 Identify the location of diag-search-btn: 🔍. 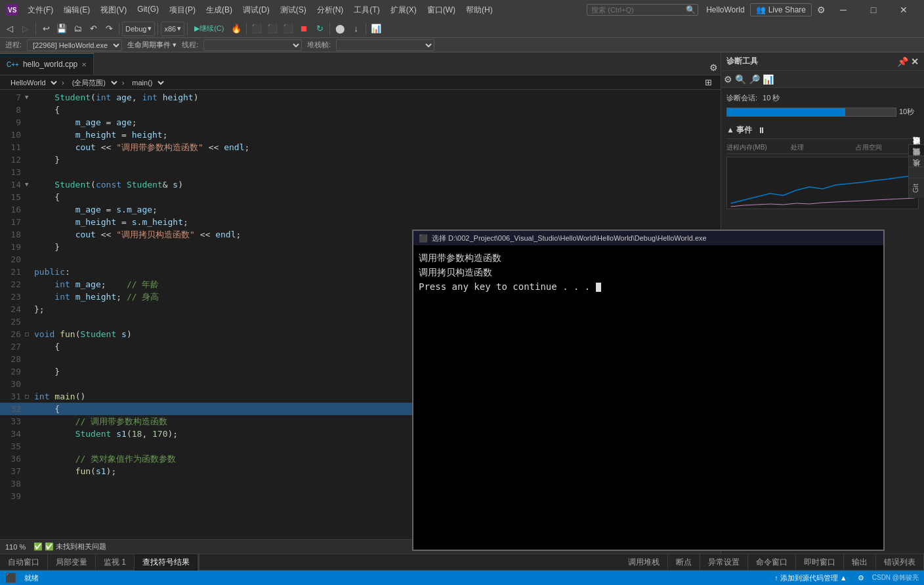
(740, 79).